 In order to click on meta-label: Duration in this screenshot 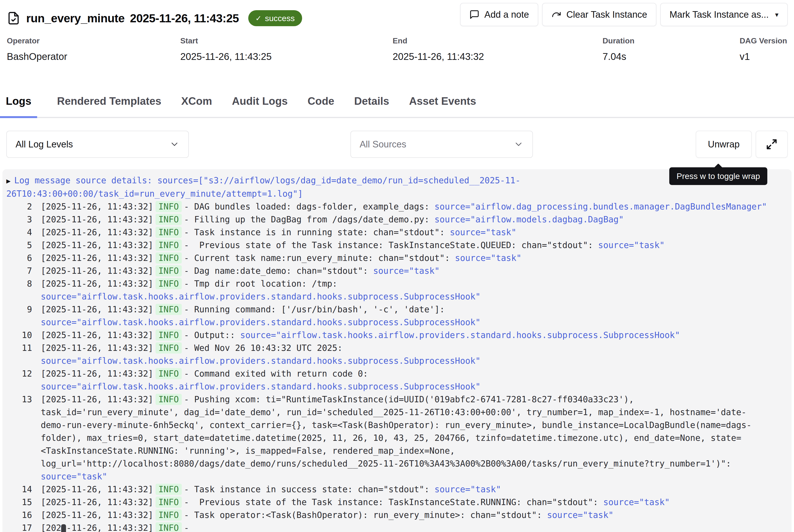, I will do `click(671, 41)`.